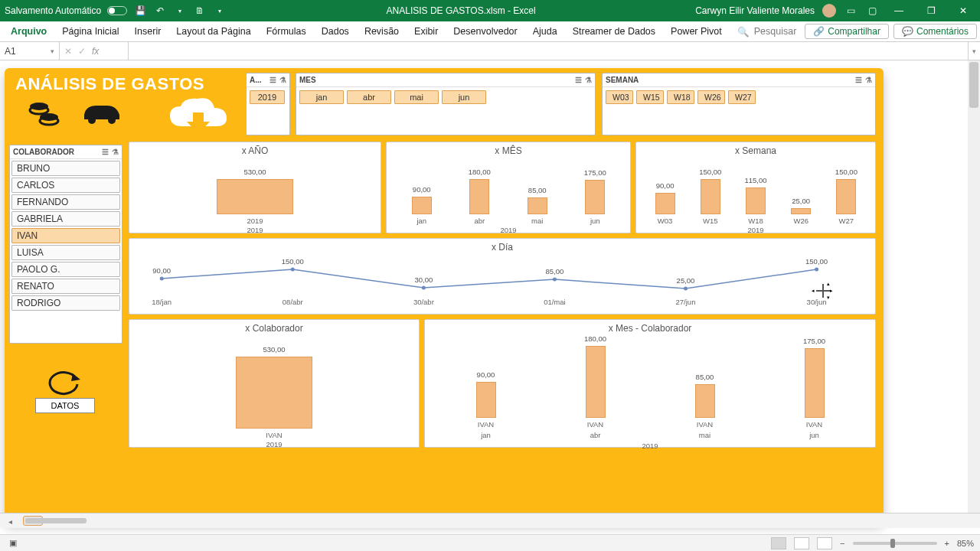 This screenshot has width=980, height=551. I want to click on restore-button: ❐, so click(931, 11).